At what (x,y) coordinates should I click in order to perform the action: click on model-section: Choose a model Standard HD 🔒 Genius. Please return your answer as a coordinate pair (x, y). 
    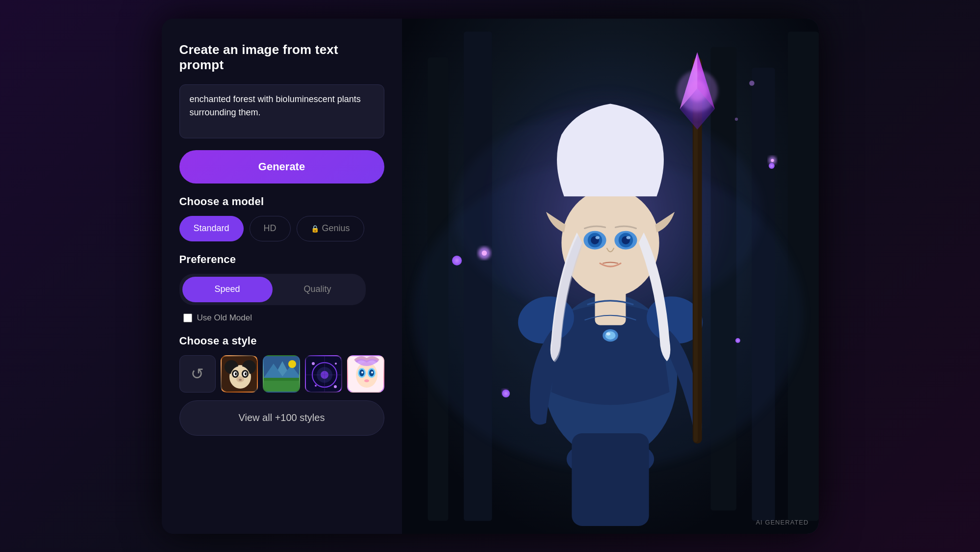
    Looking at the image, I should click on (282, 218).